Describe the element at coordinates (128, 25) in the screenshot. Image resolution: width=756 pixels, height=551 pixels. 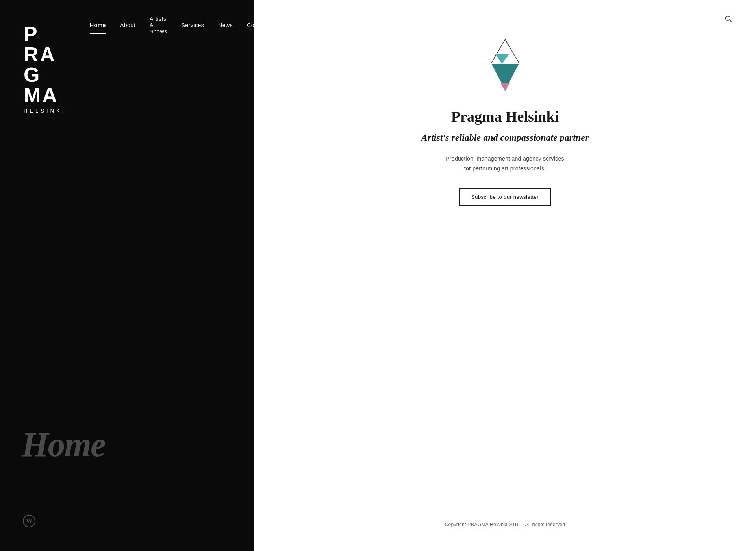
I see `nav-about: About` at that location.